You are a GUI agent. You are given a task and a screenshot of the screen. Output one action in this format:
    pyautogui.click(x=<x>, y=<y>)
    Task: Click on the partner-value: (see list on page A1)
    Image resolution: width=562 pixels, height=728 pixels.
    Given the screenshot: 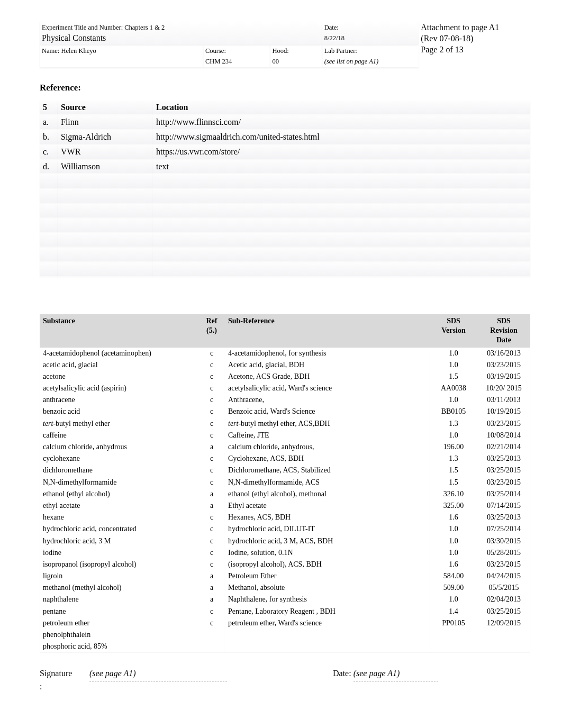 What is the action you would take?
    pyautogui.click(x=351, y=61)
    